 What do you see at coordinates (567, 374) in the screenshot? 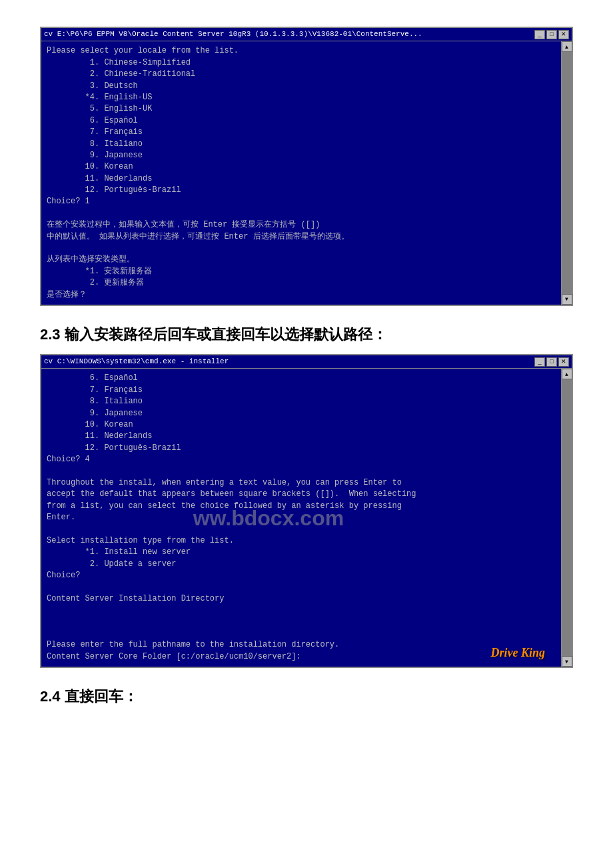
I see `scroll-up-btn-2: ▲` at bounding box center [567, 374].